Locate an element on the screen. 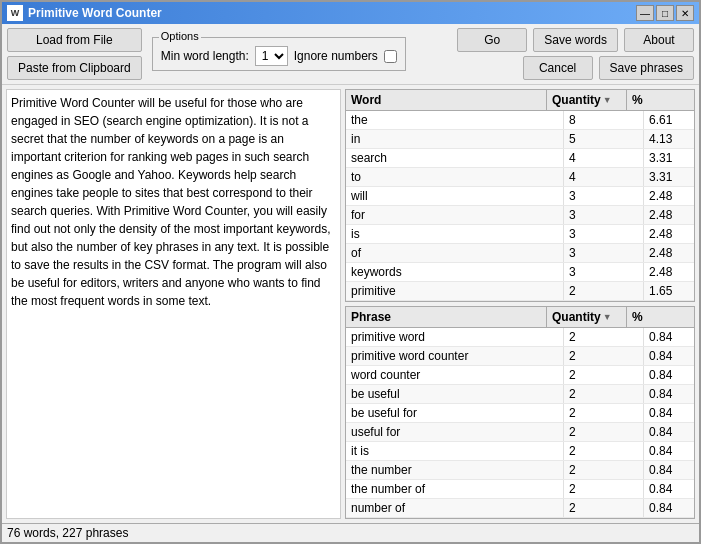 The image size is (701, 544). table-row: be useful for 2 0.84 is located at coordinates (520, 414).